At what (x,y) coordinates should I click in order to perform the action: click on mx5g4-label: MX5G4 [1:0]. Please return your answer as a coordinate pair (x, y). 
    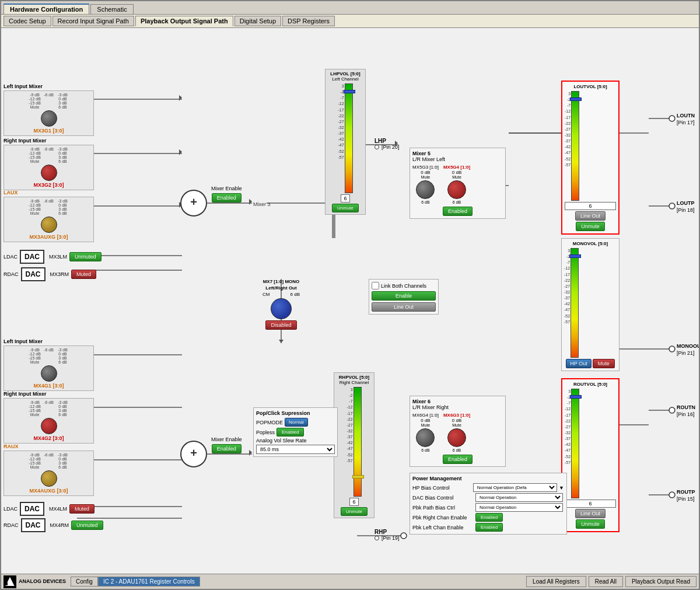
    Looking at the image, I should click on (457, 167).